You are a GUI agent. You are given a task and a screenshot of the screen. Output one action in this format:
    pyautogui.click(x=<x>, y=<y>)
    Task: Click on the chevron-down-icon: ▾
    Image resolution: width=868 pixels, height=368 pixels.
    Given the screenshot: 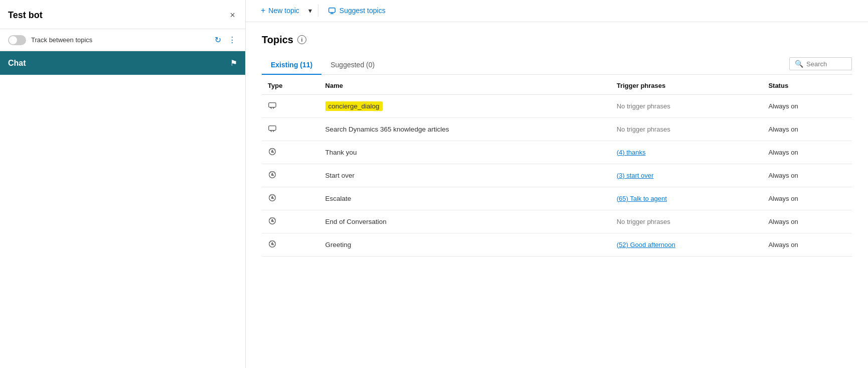 What is the action you would take?
    pyautogui.click(x=310, y=11)
    